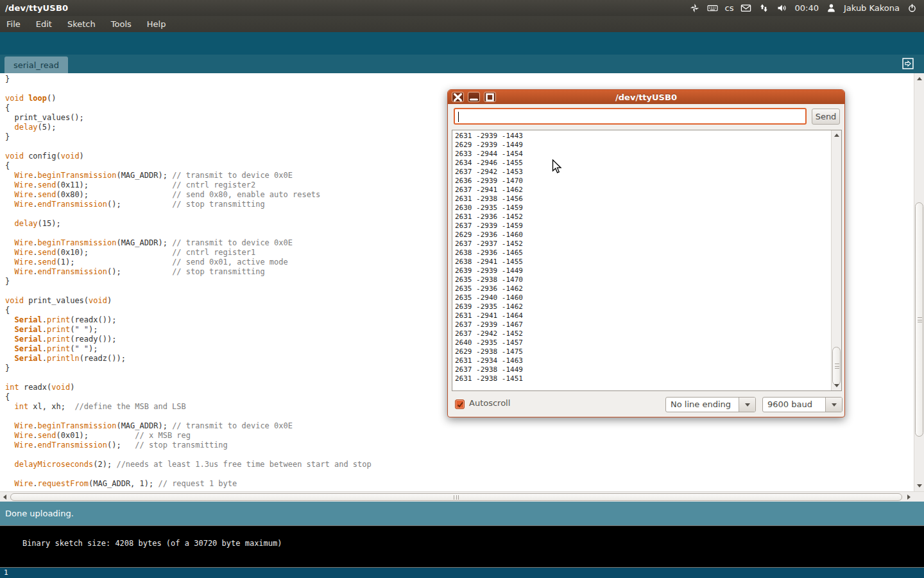  What do you see at coordinates (641, 271) in the screenshot?
I see `serial-line: 2639 -2939 -1449` at bounding box center [641, 271].